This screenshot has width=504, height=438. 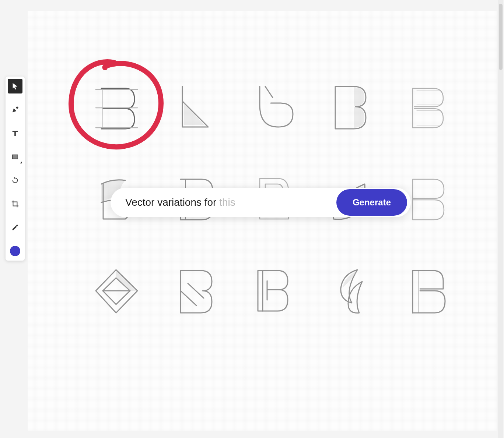 I want to click on ai-prompt-input: Vector variations for this, so click(x=231, y=202).